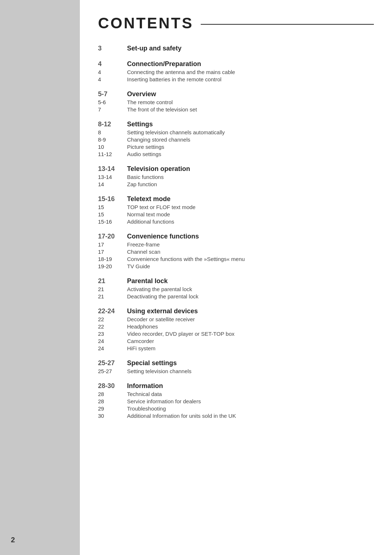  I want to click on toc-section: 17-20Convenience functions17Freeze-frame…, so click(236, 251).